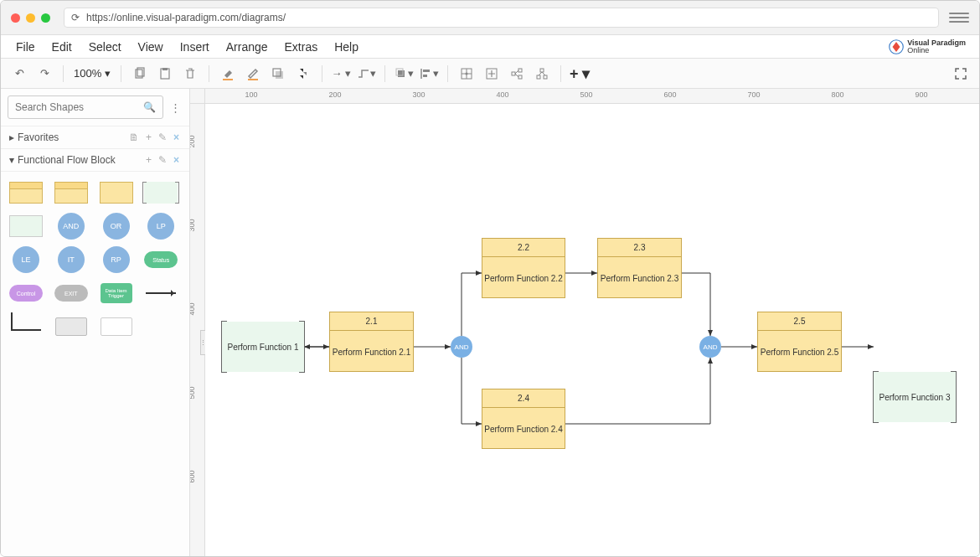 The height and width of the screenshot is (557, 980). I want to click on waypoints-button: ▾, so click(366, 74).